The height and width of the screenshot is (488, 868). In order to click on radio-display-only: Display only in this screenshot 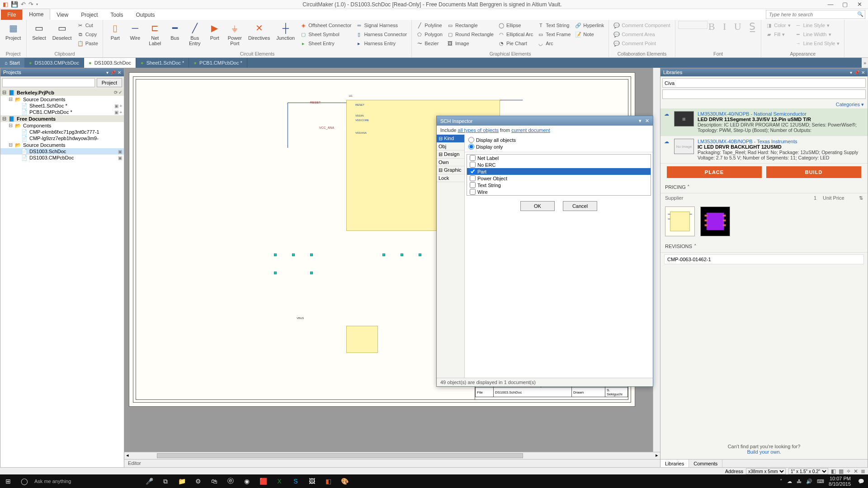, I will do `click(559, 146)`.